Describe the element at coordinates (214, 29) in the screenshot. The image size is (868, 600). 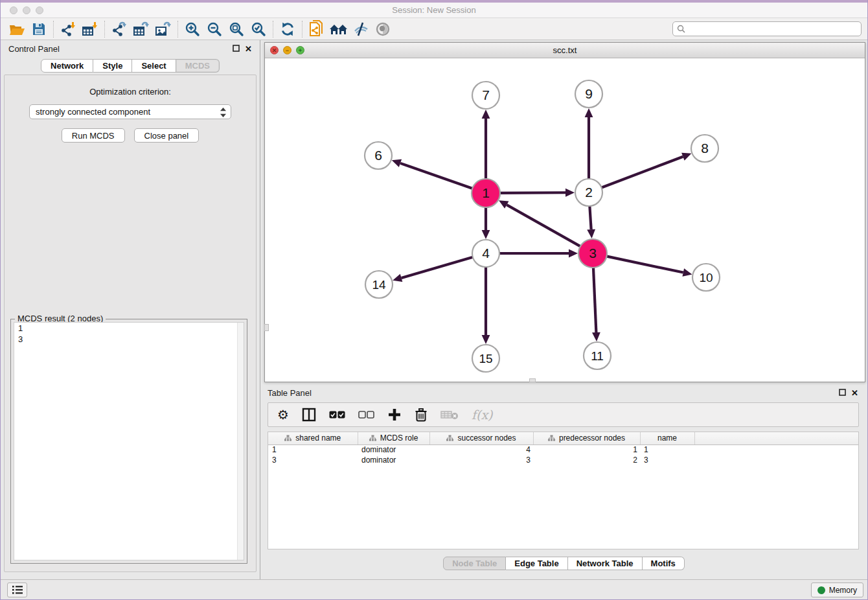
I see `zoom-out-button` at that location.